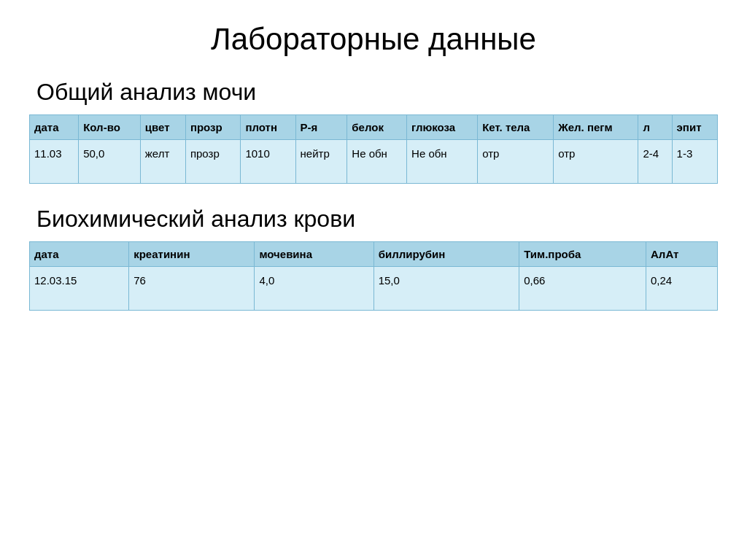 The width and height of the screenshot is (747, 560). Describe the element at coordinates (583, 289) in the screenshot. I see `blood-cell-tim-proba: 0,66` at that location.